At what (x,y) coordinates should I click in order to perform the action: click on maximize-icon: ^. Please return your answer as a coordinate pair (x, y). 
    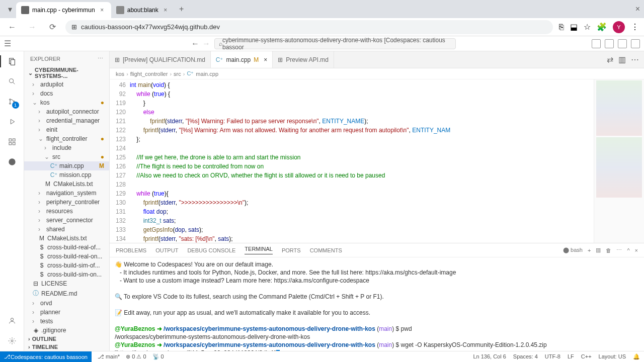
    Looking at the image, I should click on (628, 250).